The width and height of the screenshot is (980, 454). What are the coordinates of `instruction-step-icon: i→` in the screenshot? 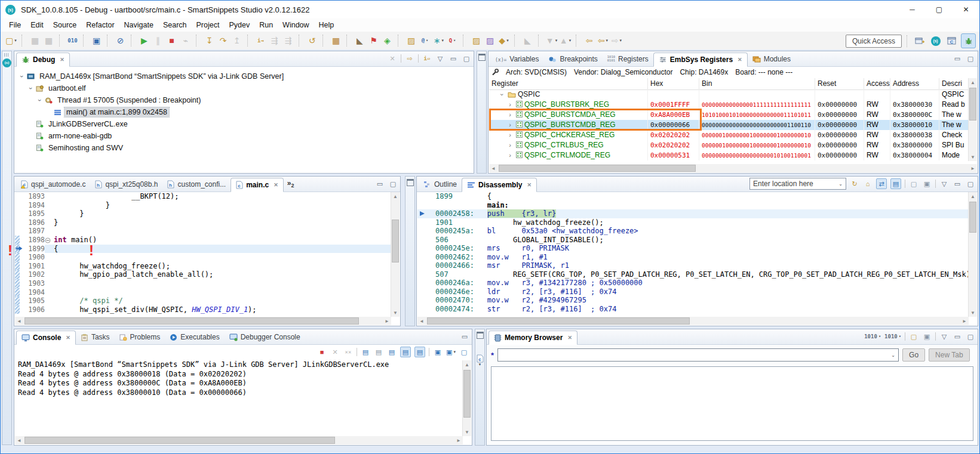 It's located at (260, 41).